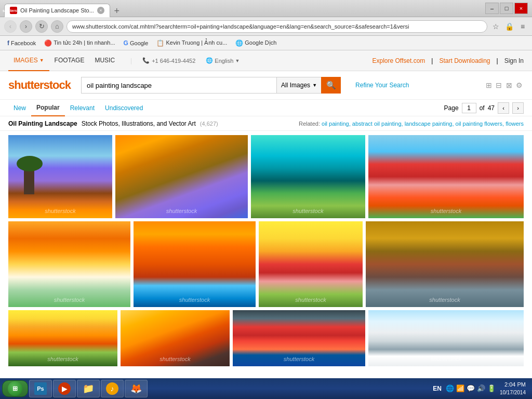  What do you see at coordinates (378, 124) in the screenshot?
I see `related-abstract: abstract oil painting,` at bounding box center [378, 124].